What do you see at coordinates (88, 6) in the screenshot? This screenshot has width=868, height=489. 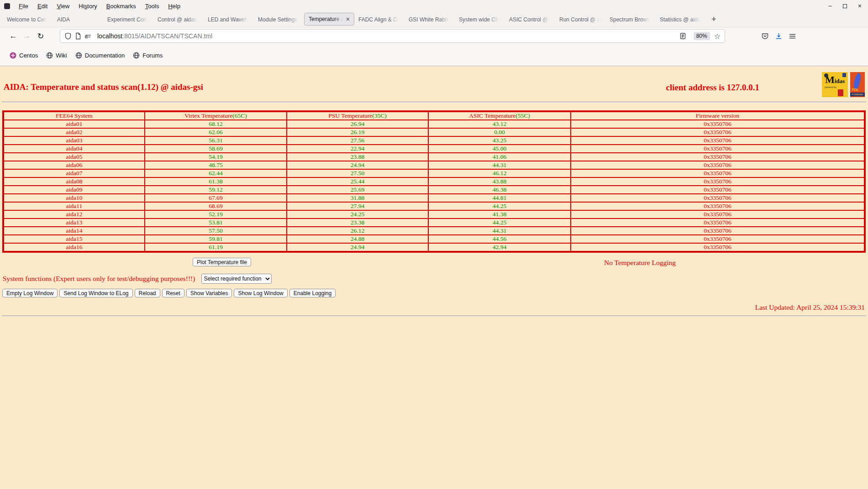 I see `menu-item: History` at bounding box center [88, 6].